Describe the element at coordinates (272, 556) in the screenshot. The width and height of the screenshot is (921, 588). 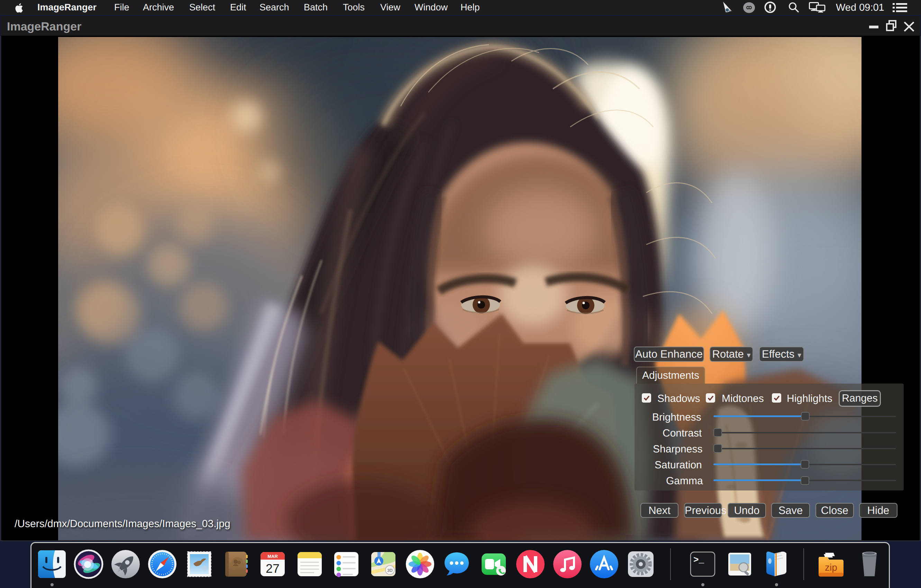
I see `svg-text: MAR` at that location.